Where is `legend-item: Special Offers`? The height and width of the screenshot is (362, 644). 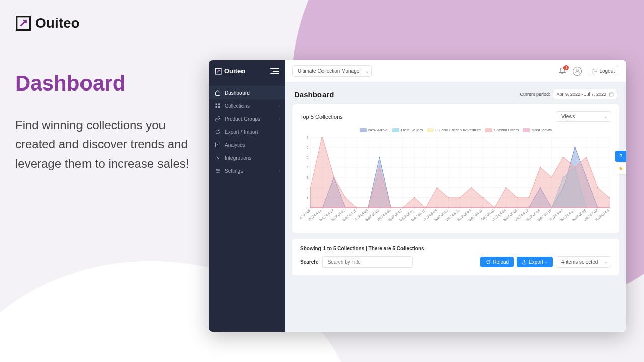 legend-item: Special Offers is located at coordinates (502, 130).